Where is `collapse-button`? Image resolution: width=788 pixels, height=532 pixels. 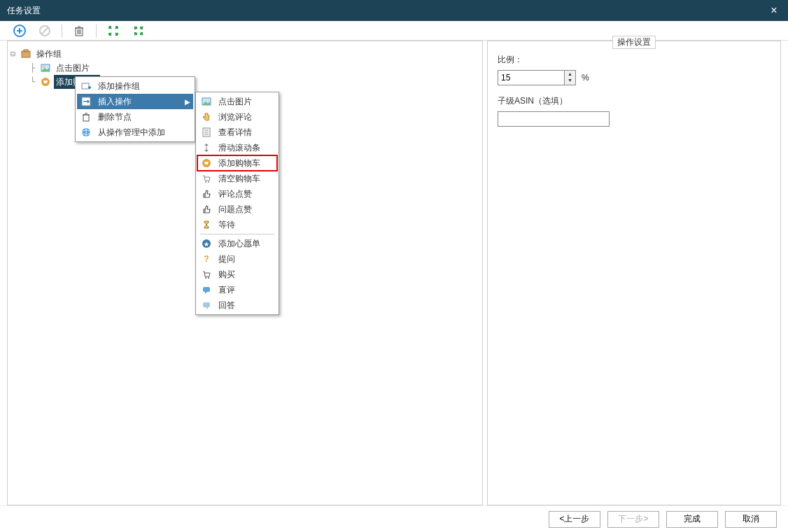
collapse-button is located at coordinates (139, 31).